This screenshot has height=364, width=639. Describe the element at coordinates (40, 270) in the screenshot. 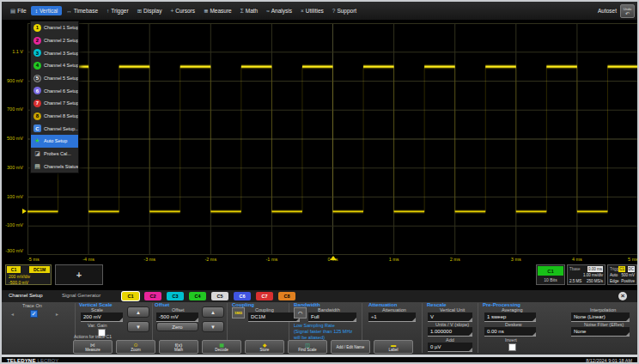

I see `coupling-label: DC1M` at that location.